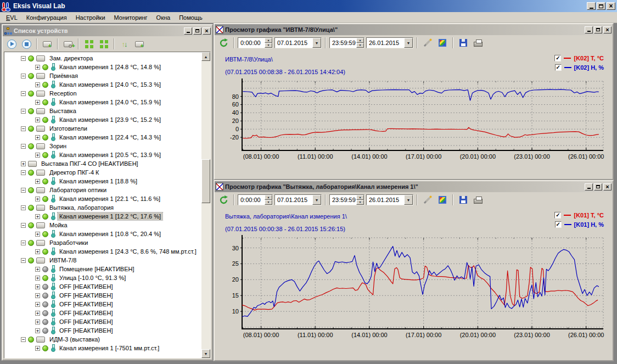 Image resolution: width=617 pixels, height=364 pixels. What do you see at coordinates (26, 44) in the screenshot?
I see `stop-monitoring-icon` at bounding box center [26, 44].